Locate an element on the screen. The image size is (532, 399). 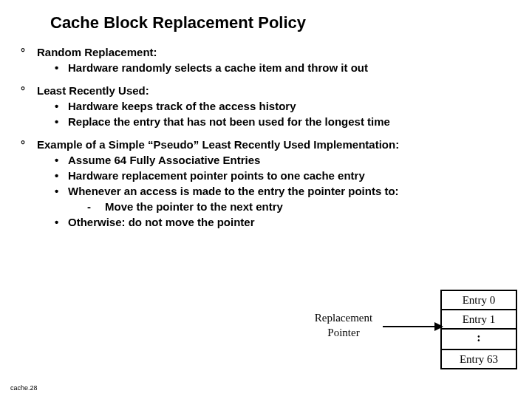
entry-table: Entry 0 Entry 1 : Entry 63 is located at coordinates (479, 330).